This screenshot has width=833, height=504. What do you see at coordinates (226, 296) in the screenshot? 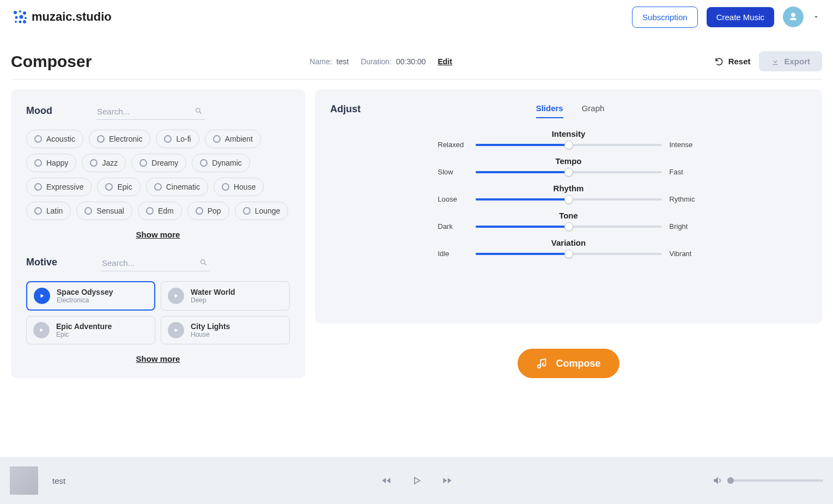
I see `motive-card: Water WorldDeep` at bounding box center [226, 296].